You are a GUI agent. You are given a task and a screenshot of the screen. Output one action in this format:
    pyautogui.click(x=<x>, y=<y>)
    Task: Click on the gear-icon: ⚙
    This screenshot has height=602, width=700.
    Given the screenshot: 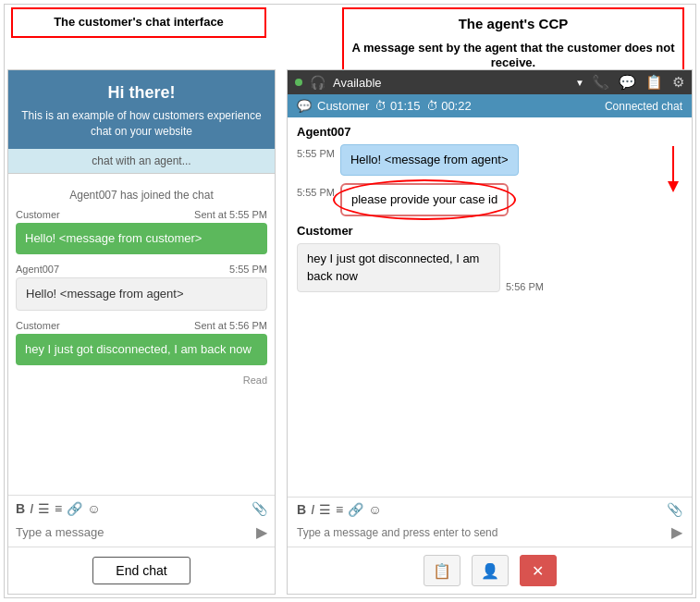 What is the action you would take?
    pyautogui.click(x=679, y=82)
    